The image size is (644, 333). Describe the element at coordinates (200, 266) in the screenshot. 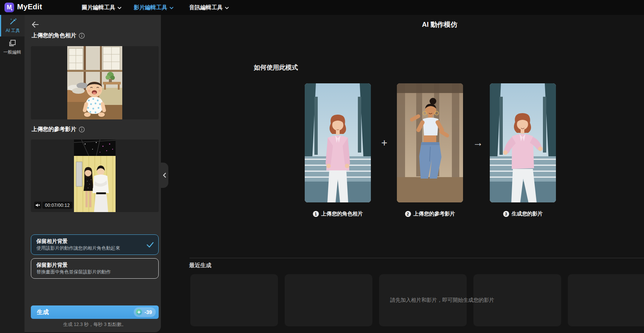

I see `recent-title: 最近生成` at that location.